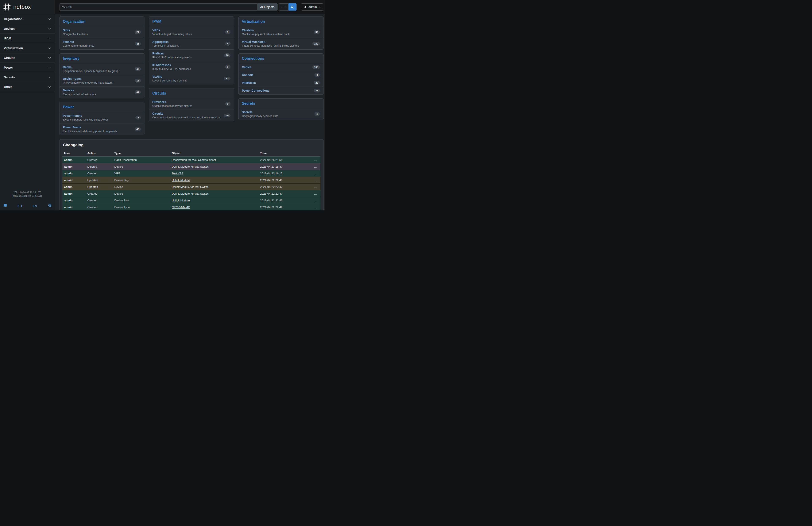 The image size is (812, 526). What do you see at coordinates (159, 102) in the screenshot?
I see `item-link: Providers` at bounding box center [159, 102].